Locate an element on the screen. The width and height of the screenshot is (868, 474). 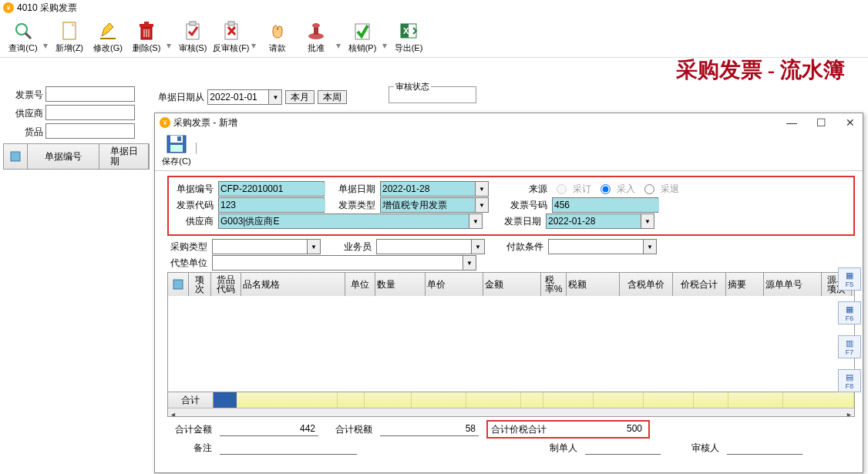
maker-label: 制单人 is located at coordinates (564, 449).